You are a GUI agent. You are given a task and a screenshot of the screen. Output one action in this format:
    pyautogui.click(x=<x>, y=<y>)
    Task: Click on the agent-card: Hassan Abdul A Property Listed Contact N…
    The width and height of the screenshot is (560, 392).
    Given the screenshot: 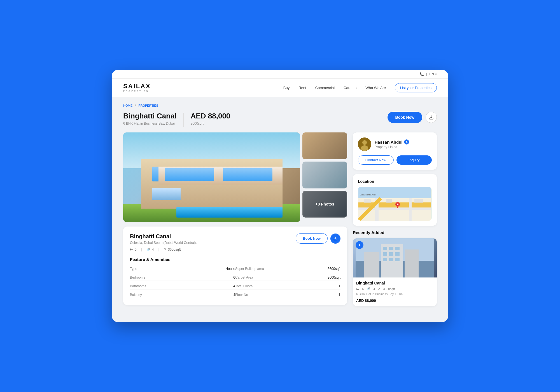 What is the action you would take?
    pyautogui.click(x=395, y=151)
    